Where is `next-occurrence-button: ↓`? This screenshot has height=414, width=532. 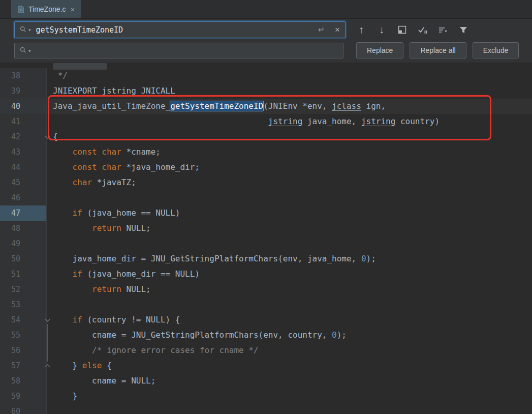
next-occurrence-button: ↓ is located at coordinates (382, 29).